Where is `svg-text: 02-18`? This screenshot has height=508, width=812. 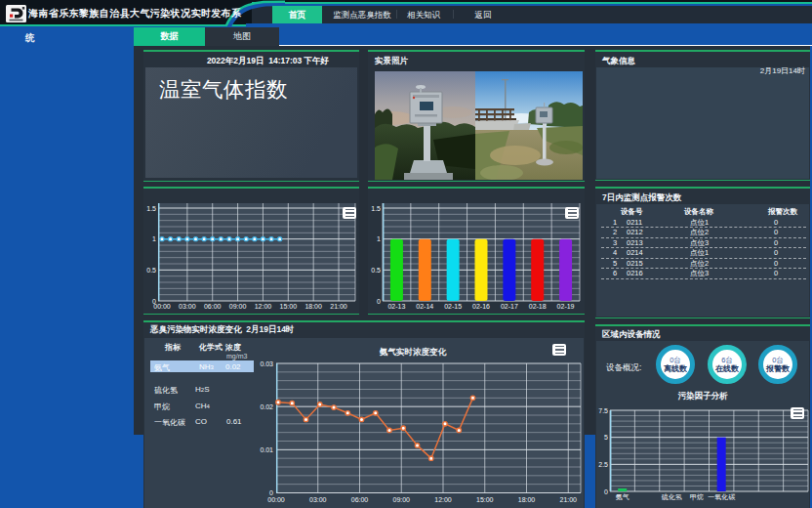
svg-text: 02-18 is located at coordinates (538, 307).